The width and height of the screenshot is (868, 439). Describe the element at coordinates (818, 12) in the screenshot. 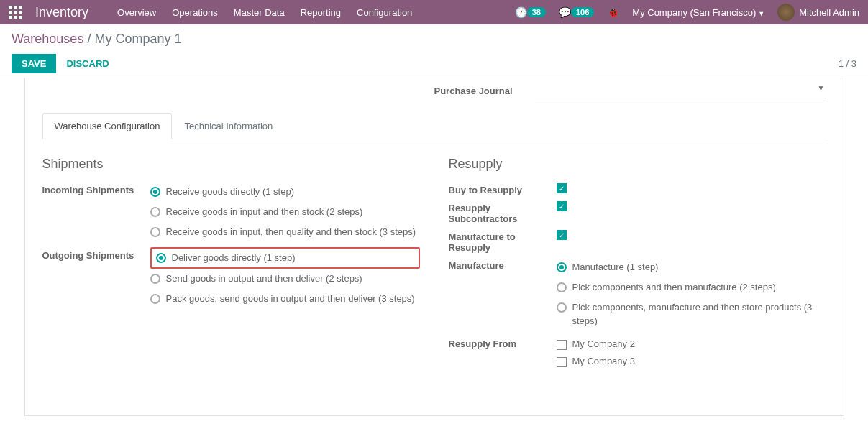

I see `user-menu: Mitchell Admin` at that location.